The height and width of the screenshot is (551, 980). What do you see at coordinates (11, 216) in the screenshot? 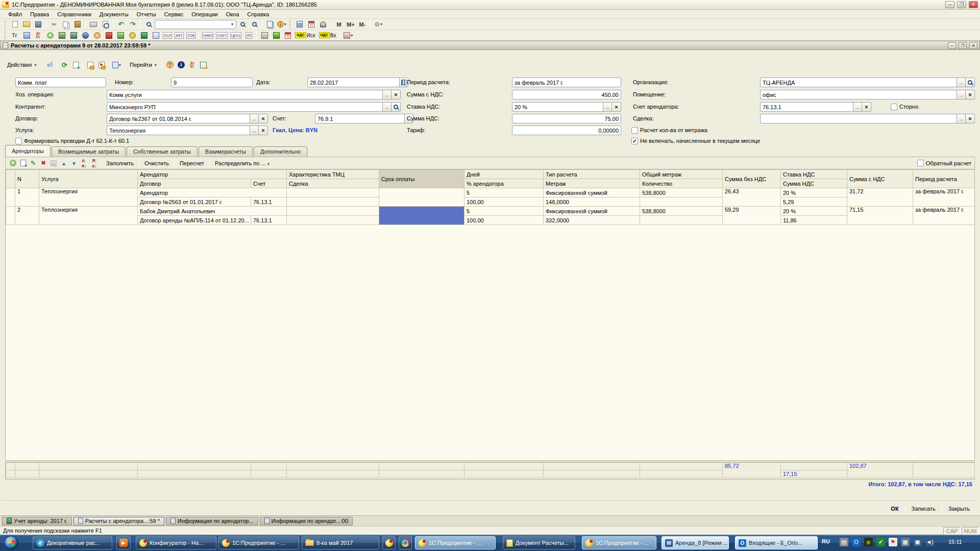
I see `row-selector` at bounding box center [11, 216].